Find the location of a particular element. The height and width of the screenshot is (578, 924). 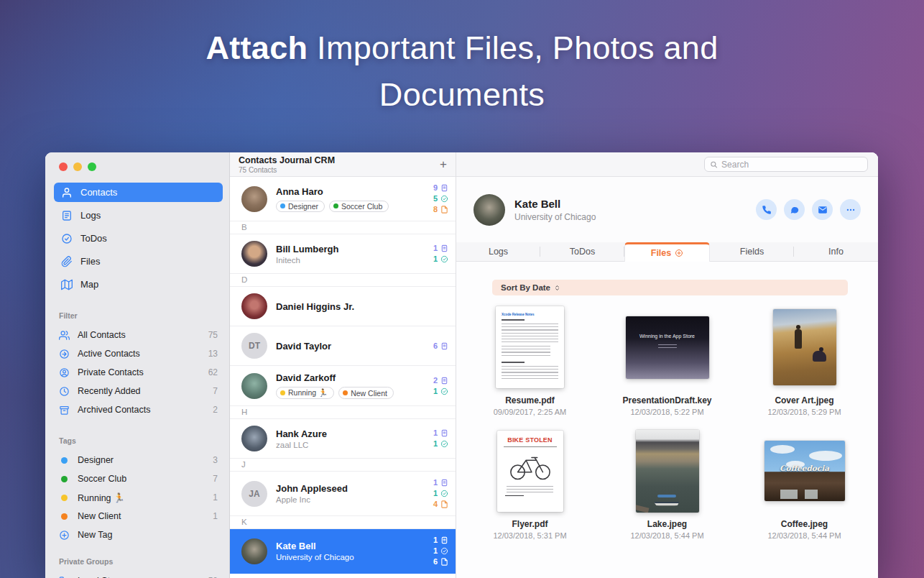

tab-info: Info is located at coordinates (836, 252).